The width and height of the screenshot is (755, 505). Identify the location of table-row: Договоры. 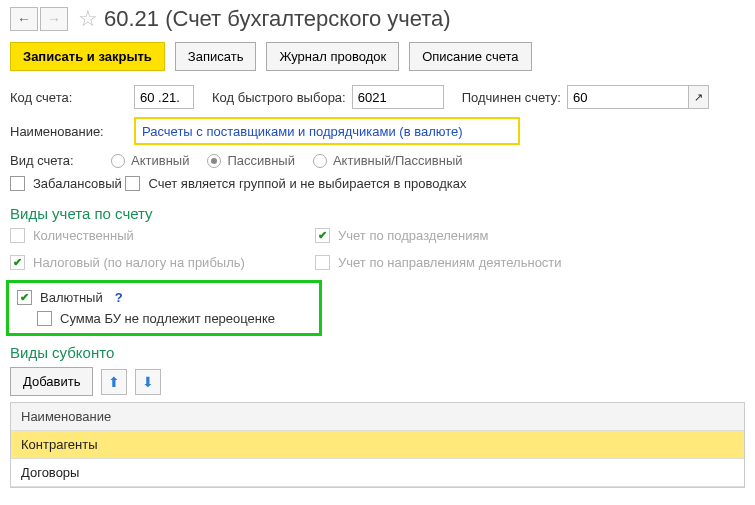
(378, 473).